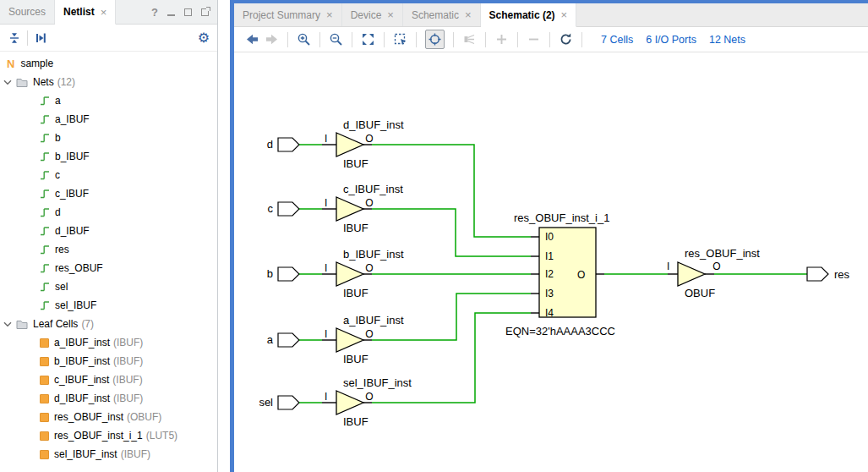  Describe the element at coordinates (108, 287) in the screenshot. I see `tree-item-net: sel` at that location.